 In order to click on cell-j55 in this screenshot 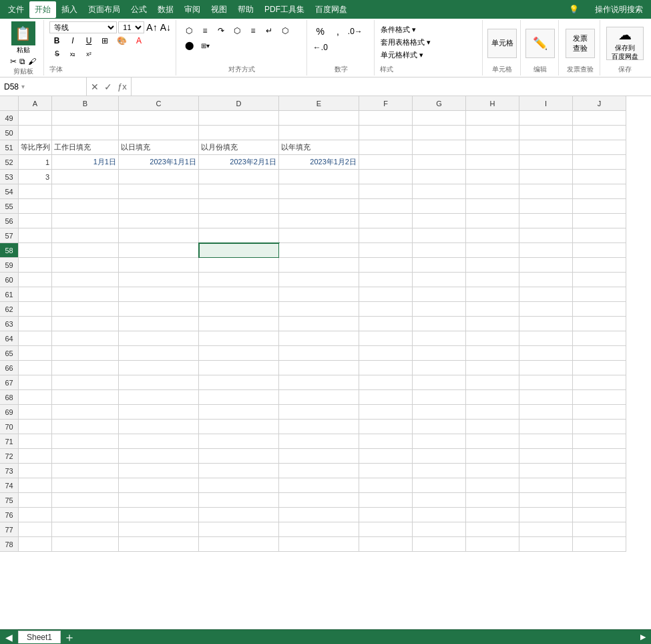, I will do `click(600, 206)`.